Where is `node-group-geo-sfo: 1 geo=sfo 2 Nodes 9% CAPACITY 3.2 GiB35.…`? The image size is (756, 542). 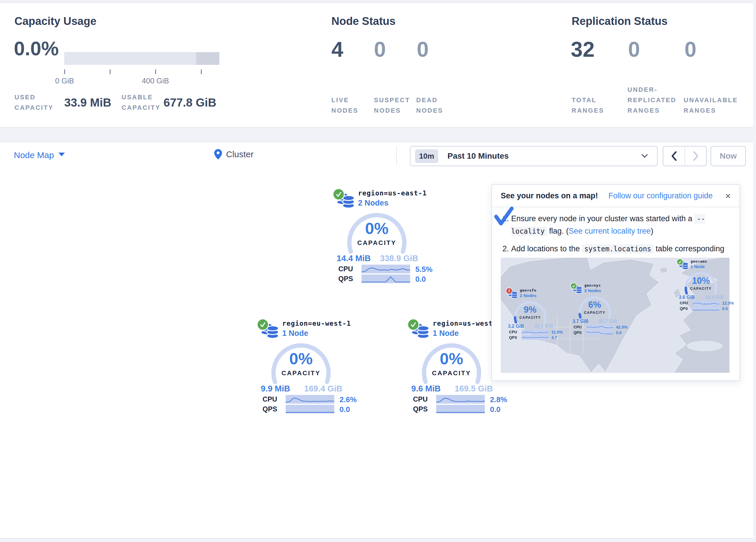 node-group-geo-sfo: 1 geo=sfo 2 Nodes 9% CAPACITY 3.2 GiB35.… is located at coordinates (530, 314).